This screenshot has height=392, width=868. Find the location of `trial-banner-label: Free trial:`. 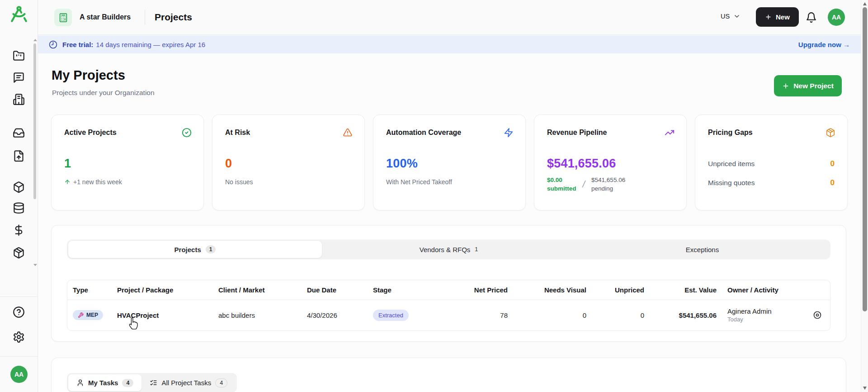

trial-banner-label: Free trial: is located at coordinates (78, 44).